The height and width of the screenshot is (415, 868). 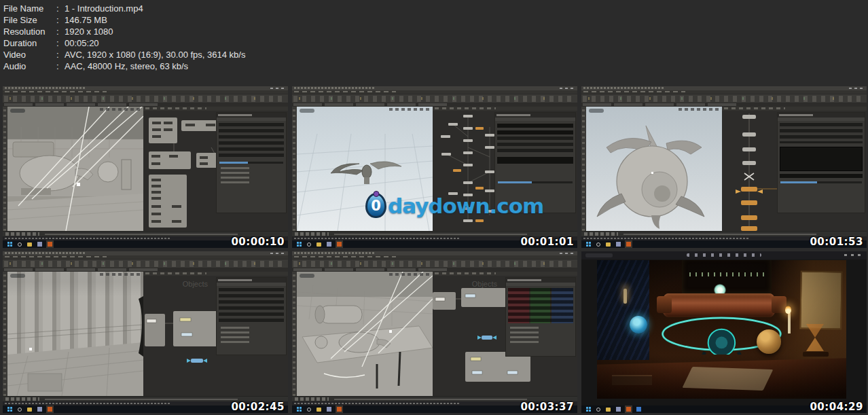 I want to click on main-panes: Objects, so click(x=145, y=334).